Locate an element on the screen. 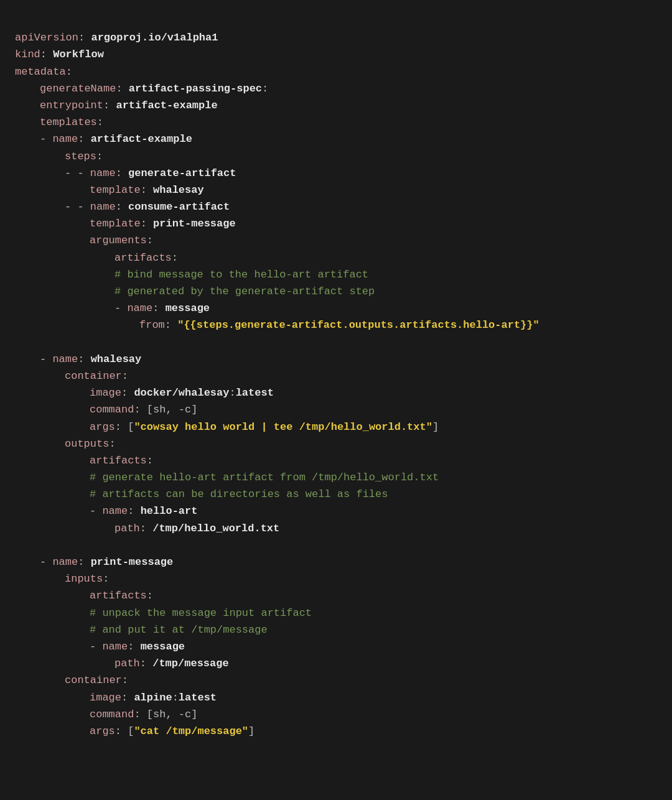 This screenshot has height=800, width=672. code-line: path: /tmp/message is located at coordinates (336, 663).